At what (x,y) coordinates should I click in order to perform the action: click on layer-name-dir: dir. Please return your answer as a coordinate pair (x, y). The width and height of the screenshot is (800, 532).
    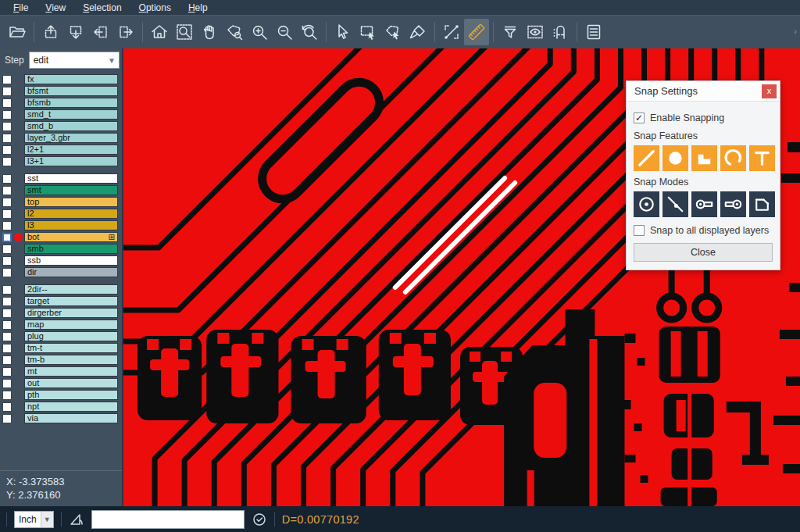
    Looking at the image, I should click on (71, 272).